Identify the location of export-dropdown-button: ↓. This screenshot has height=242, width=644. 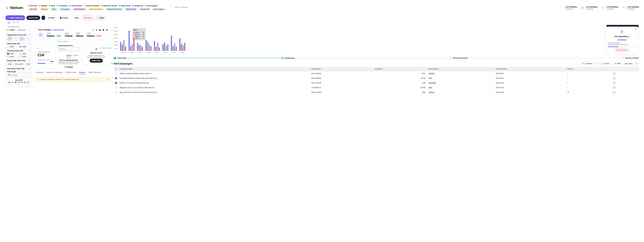
(44, 18).